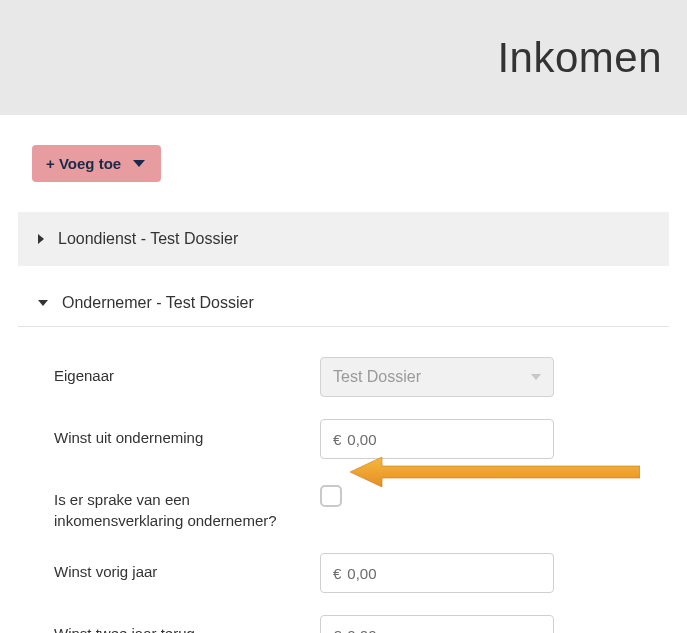 This screenshot has height=633, width=687. I want to click on add-button-label: + Voeg toe, so click(84, 164).